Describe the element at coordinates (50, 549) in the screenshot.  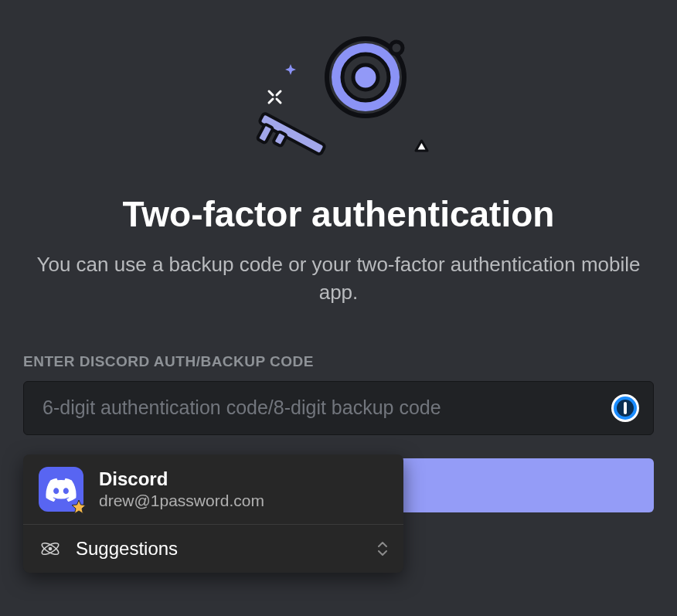
I see `atom-icon` at that location.